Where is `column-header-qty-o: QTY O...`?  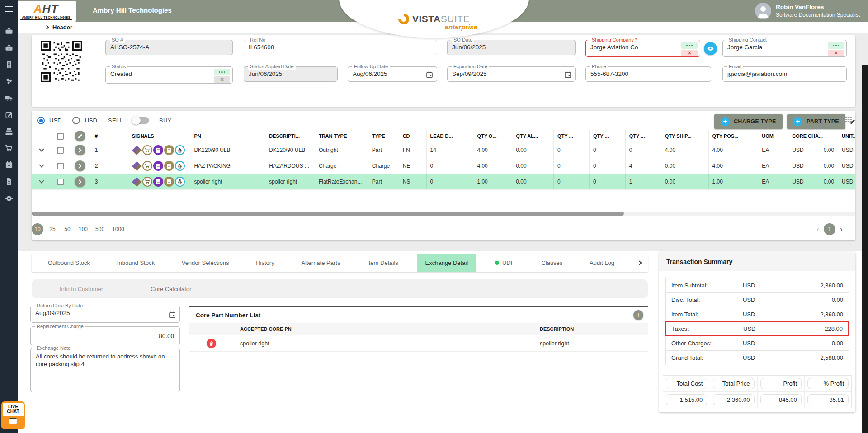 column-header-qty-o: QTY O... is located at coordinates (493, 136).